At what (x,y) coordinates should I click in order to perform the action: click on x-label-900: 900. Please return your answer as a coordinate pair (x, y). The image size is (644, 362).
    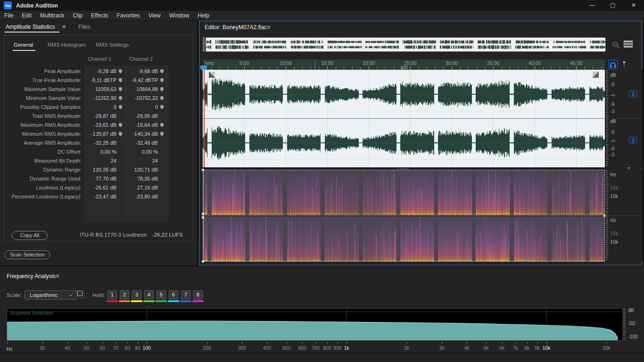
    Looking at the image, I should click on (338, 348).